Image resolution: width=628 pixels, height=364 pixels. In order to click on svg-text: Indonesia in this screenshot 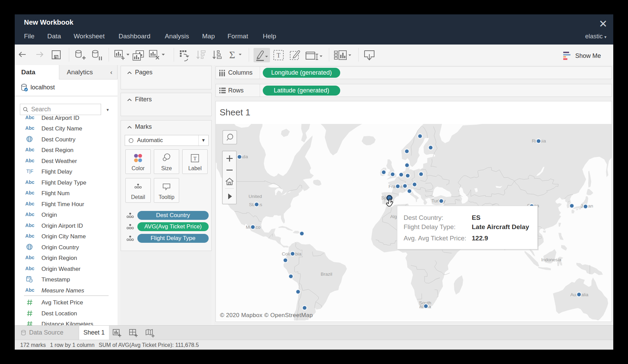, I will do `click(552, 260)`.